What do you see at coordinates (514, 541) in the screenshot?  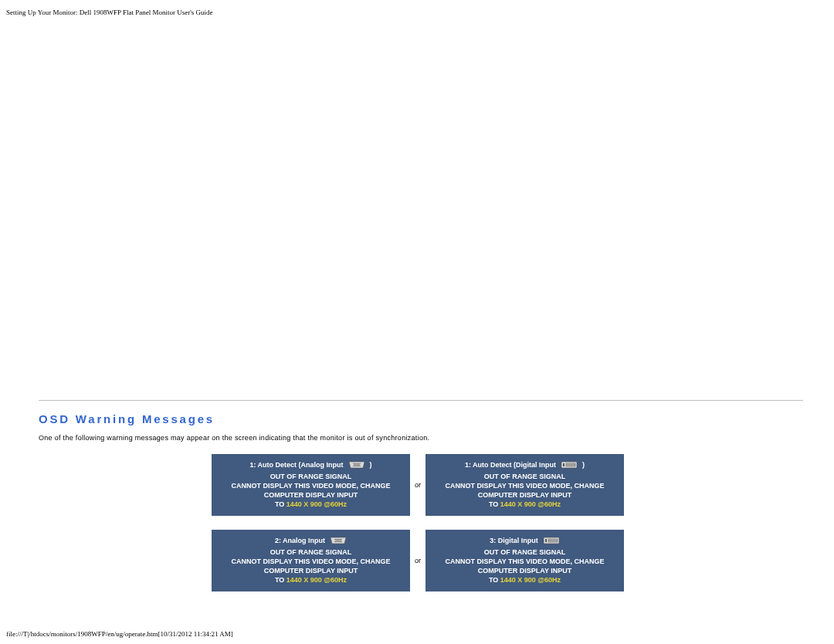 I see `card-input-label: 3: Digital Input` at bounding box center [514, 541].